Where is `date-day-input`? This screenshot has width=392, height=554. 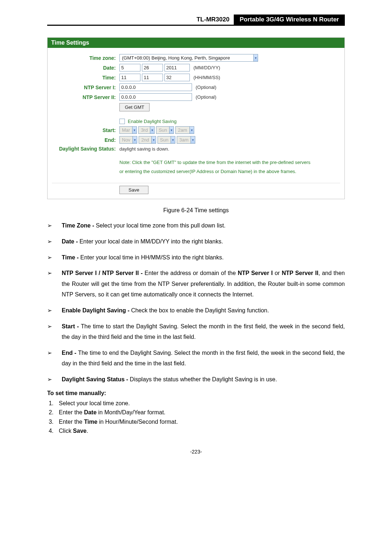
date-day-input is located at coordinates (152, 67).